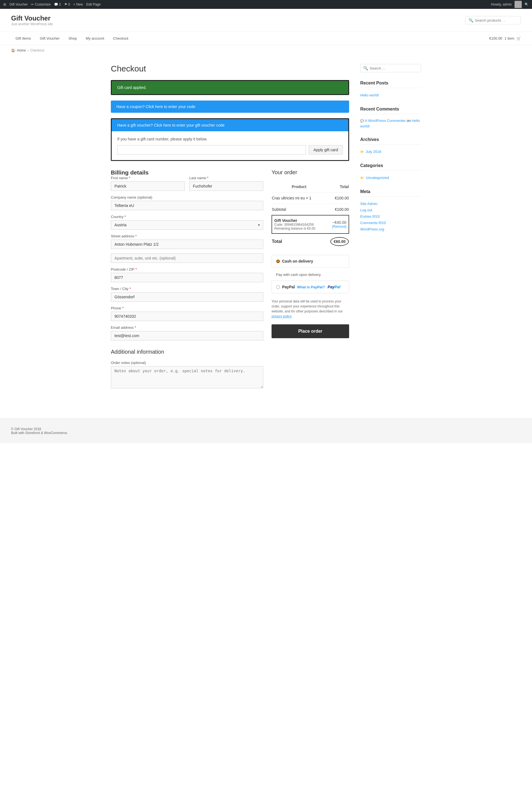  Describe the element at coordinates (505, 38) in the screenshot. I see `cart-widget: €100.00 1 item 🛒` at that location.